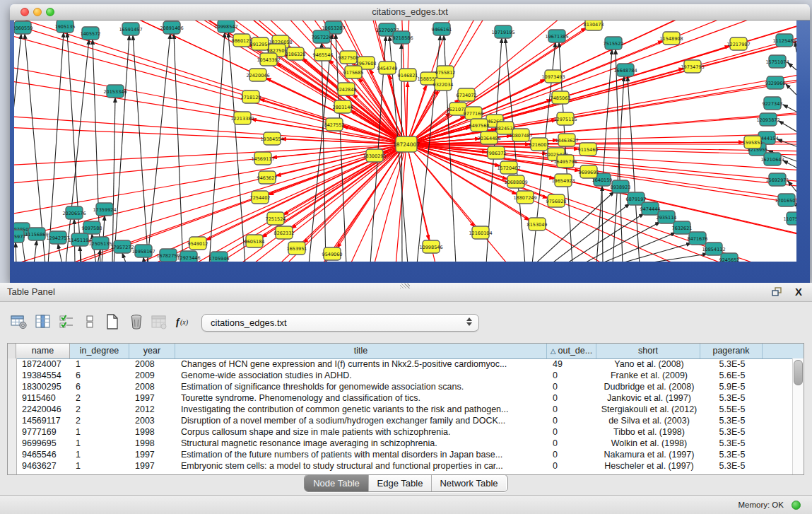 The width and height of the screenshot is (812, 514). I want to click on graph-node-label: 9465546, so click(324, 55).